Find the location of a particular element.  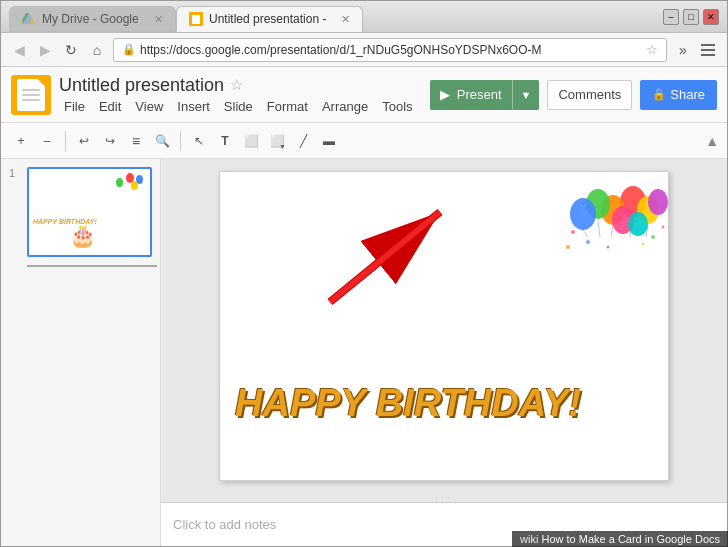

tab-drive-close: ✕ is located at coordinates (158, 20).